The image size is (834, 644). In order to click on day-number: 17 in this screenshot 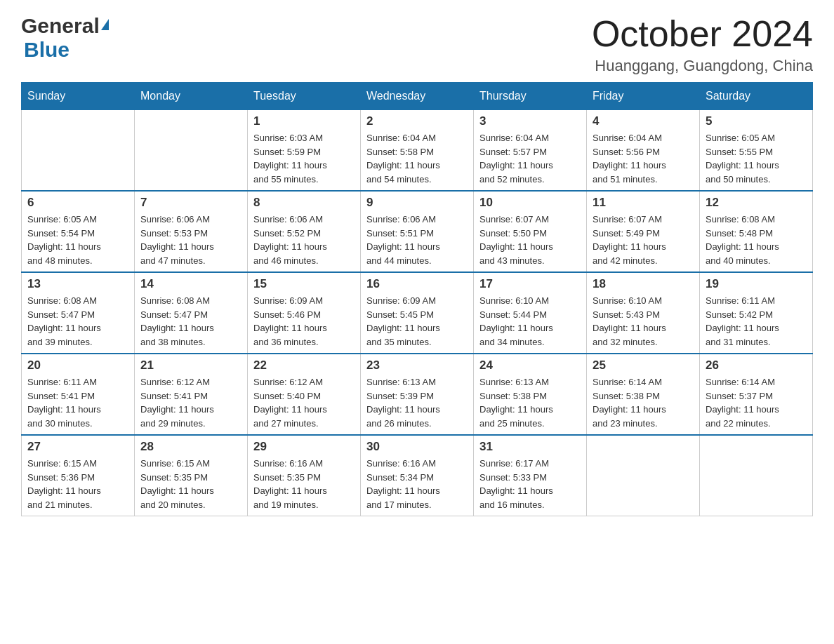, I will do `click(530, 284)`.